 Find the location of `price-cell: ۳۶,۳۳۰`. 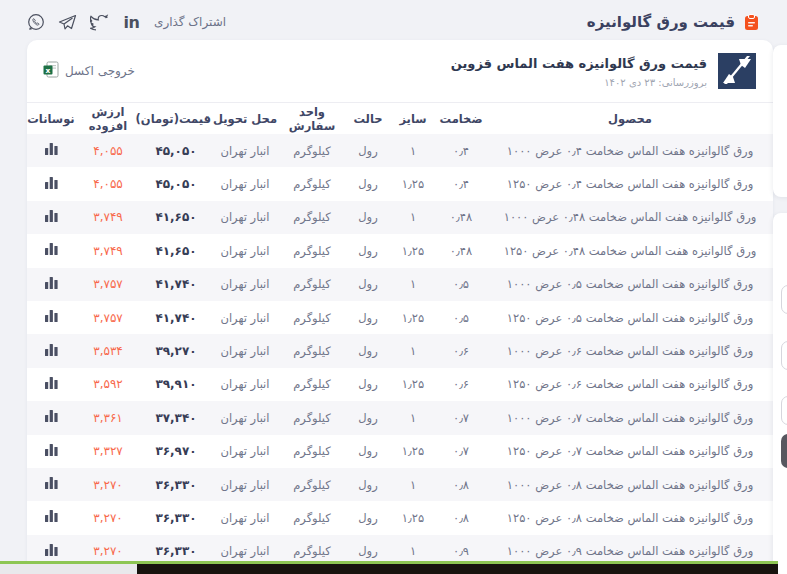

price-cell: ۳۶,۳۳۰ is located at coordinates (176, 518).